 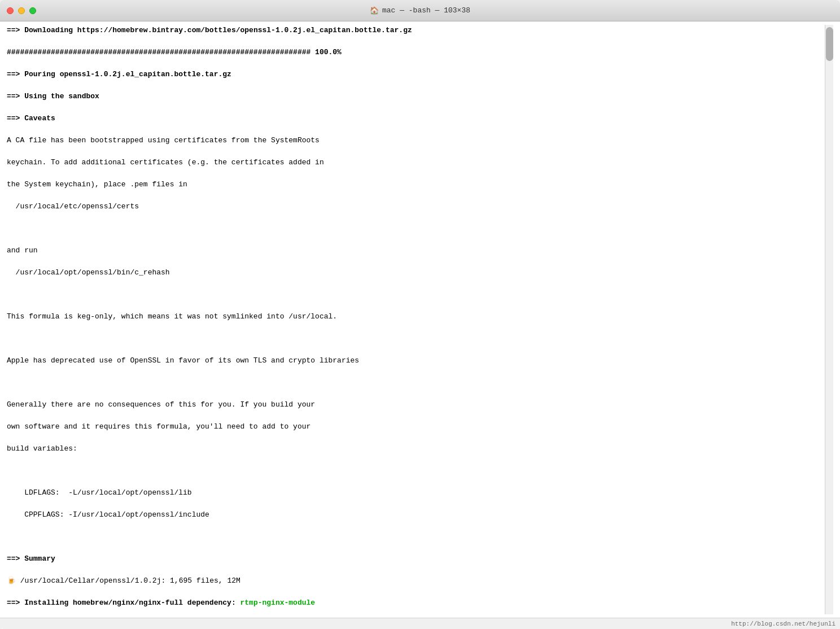 What do you see at coordinates (830, 44) in the screenshot?
I see `scrollbar-thumb` at bounding box center [830, 44].